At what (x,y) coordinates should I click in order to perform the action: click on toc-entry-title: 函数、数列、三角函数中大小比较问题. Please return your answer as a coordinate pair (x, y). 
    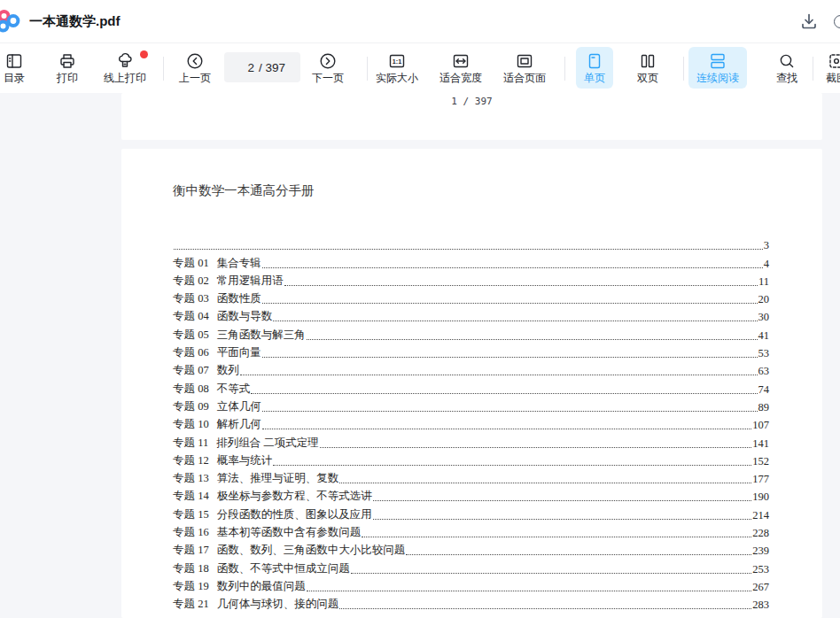
    Looking at the image, I should click on (312, 551).